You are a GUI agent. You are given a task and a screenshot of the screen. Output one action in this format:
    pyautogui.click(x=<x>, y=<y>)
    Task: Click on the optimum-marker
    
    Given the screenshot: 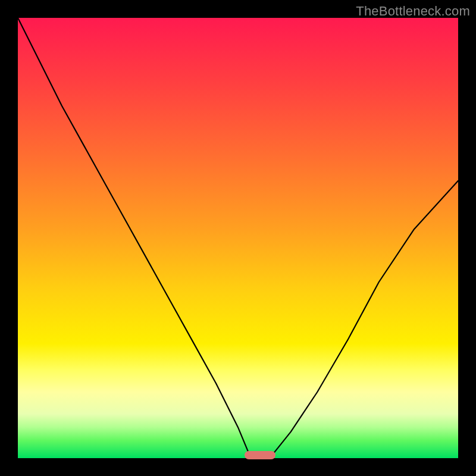 What is the action you would take?
    pyautogui.click(x=260, y=455)
    